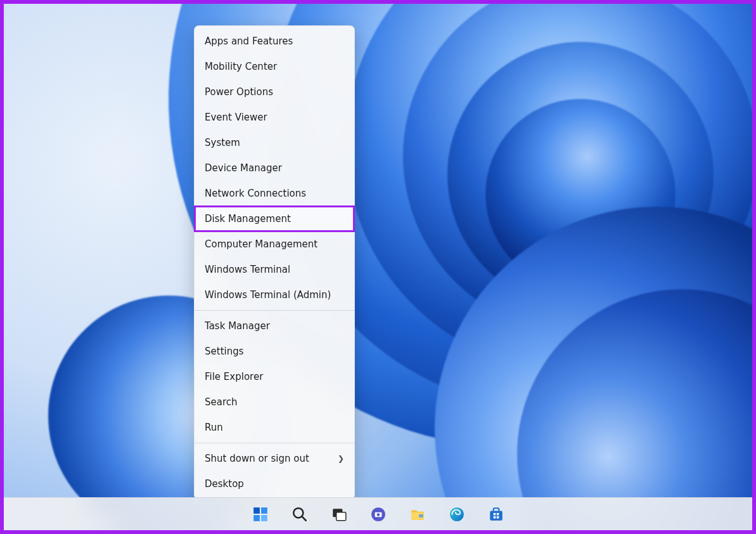 This screenshot has width=756, height=534. Describe the element at coordinates (274, 41) in the screenshot. I see `menu-item-apps-and-features: Apps and Features` at that location.